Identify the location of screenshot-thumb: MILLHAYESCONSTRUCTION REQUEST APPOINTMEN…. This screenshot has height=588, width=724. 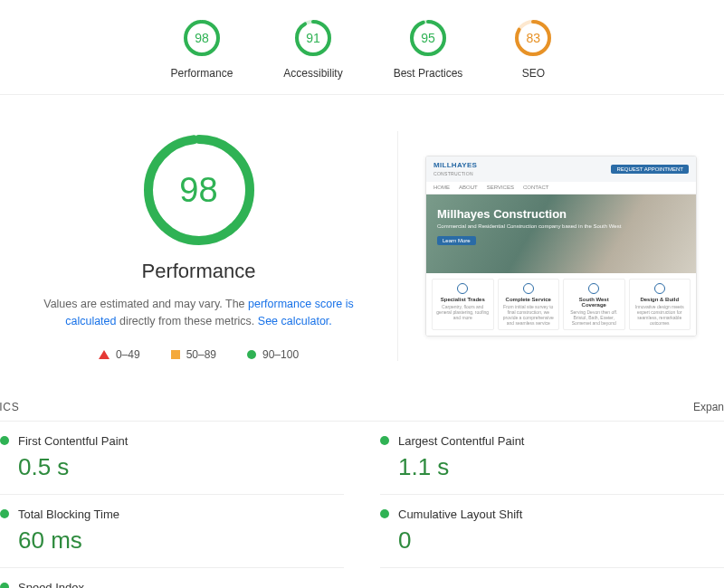
(561, 246).